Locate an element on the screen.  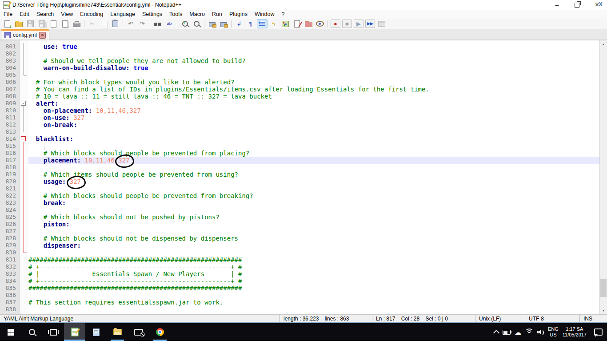
menu-edit: Edit is located at coordinates (24, 14).